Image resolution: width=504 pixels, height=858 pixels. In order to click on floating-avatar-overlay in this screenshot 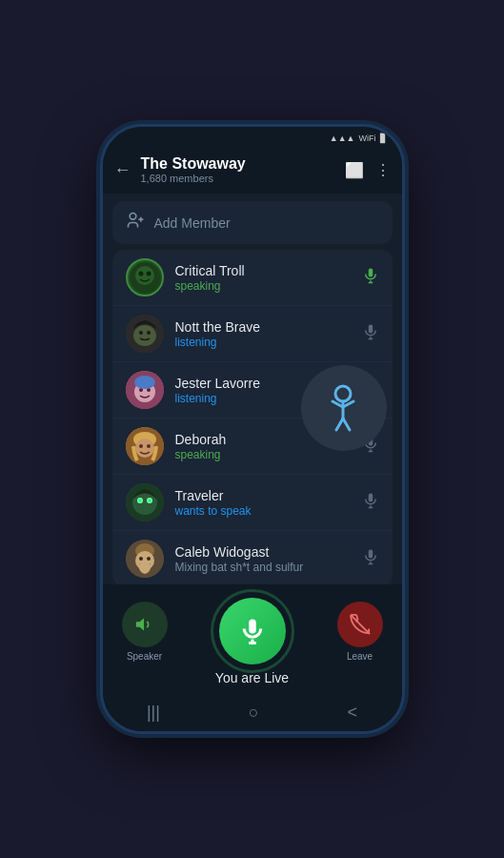, I will do `click(344, 408)`.